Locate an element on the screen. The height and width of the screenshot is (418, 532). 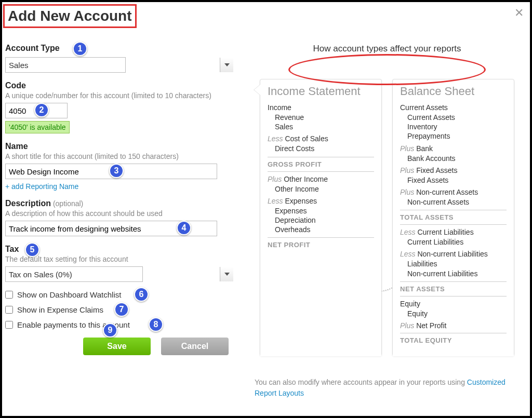
is-item: Overheads is located at coordinates (324, 230).